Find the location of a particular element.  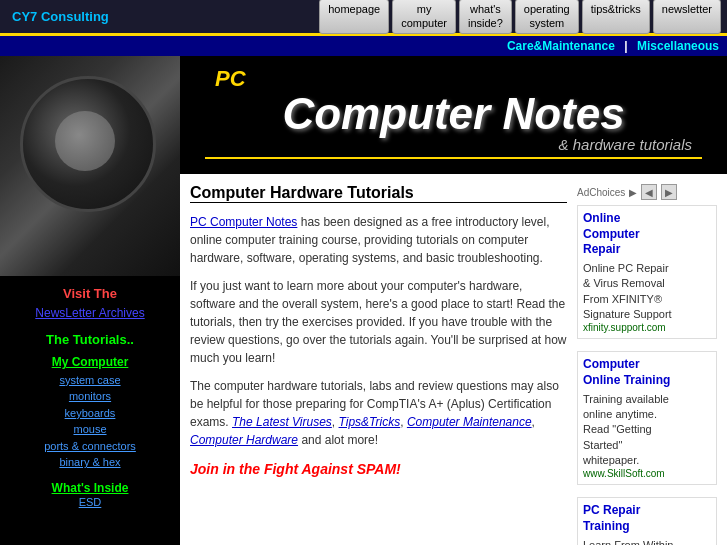

sidebar-item-system-case: system case is located at coordinates (90, 380).